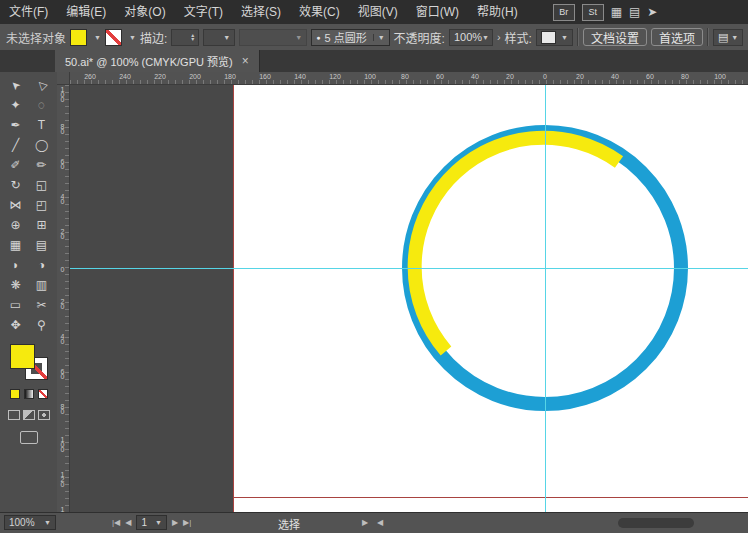  Describe the element at coordinates (98, 38) in the screenshot. I see `fill-dropdown-arrow-icon: ▼` at that location.